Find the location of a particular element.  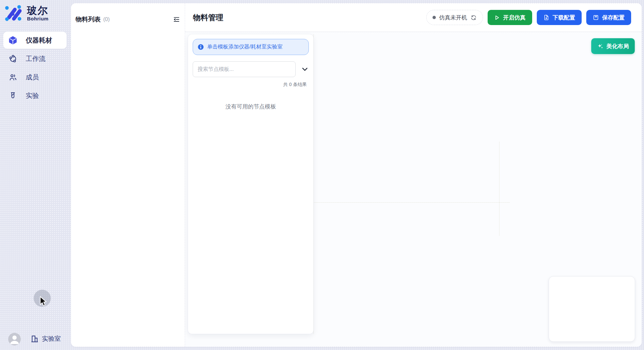

result-count: 共 0 条结果 is located at coordinates (251, 85).